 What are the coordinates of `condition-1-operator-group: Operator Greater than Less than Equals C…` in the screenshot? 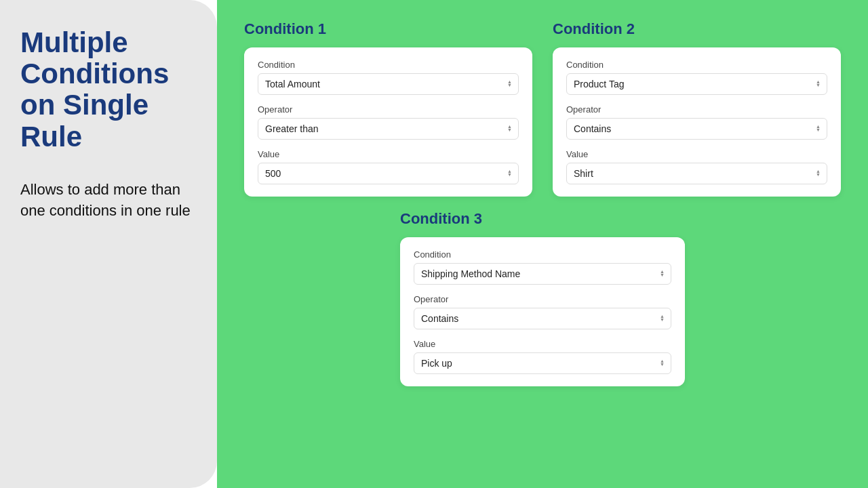 It's located at (388, 122).